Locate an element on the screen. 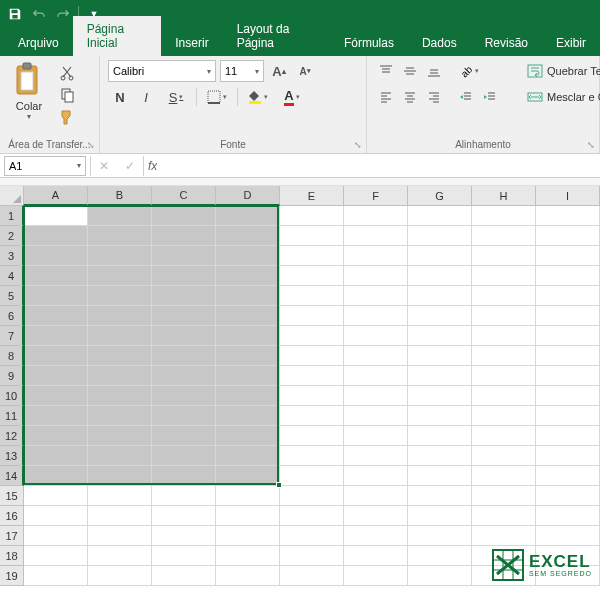  row-header: 16 is located at coordinates (12, 516).